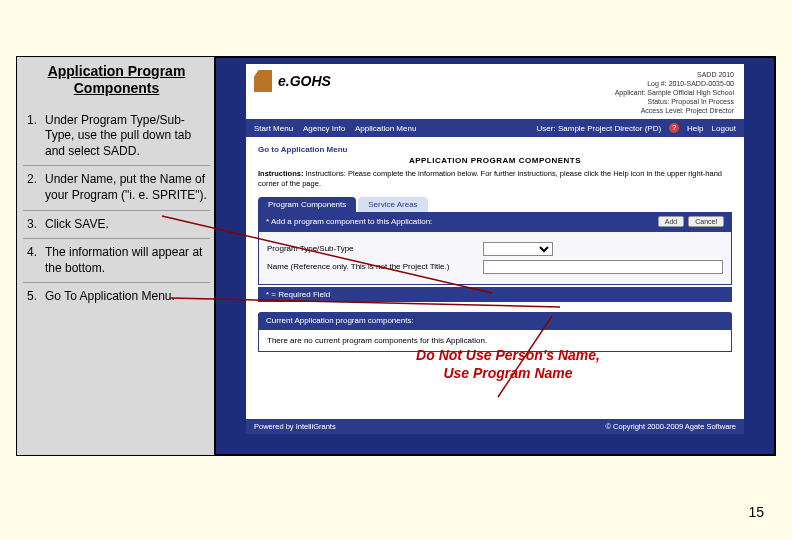 This screenshot has width=792, height=540. I want to click on step-1-text: Under Program Type/Sub-Type, use the pul…, so click(118, 136).